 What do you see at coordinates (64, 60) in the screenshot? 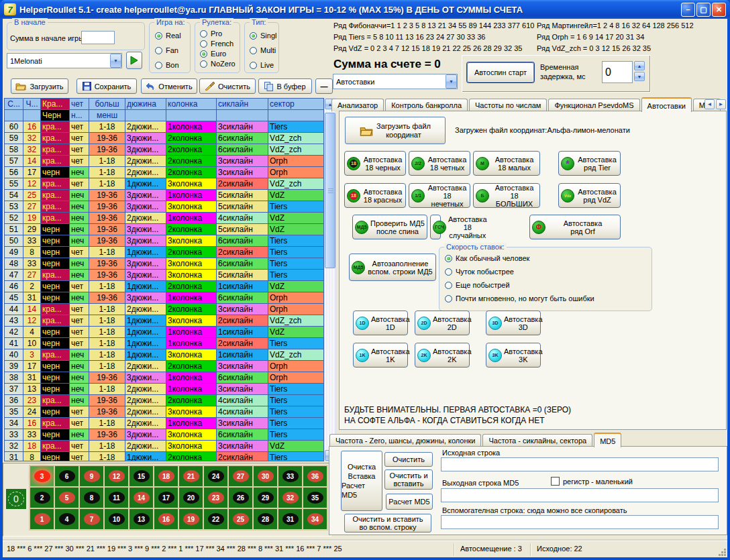
I see `profile-combobox: 1Melonati ▼` at bounding box center [64, 60].